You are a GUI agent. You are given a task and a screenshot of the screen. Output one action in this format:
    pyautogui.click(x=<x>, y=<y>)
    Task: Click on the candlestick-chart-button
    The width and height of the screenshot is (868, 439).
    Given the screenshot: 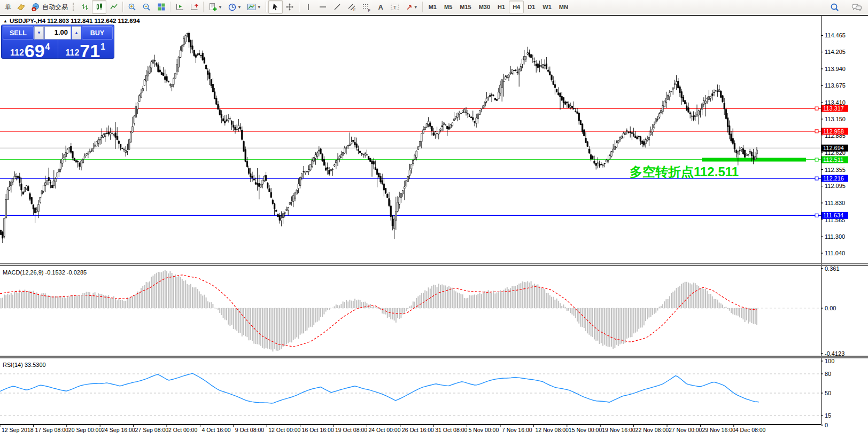 What is the action you would take?
    pyautogui.click(x=99, y=7)
    